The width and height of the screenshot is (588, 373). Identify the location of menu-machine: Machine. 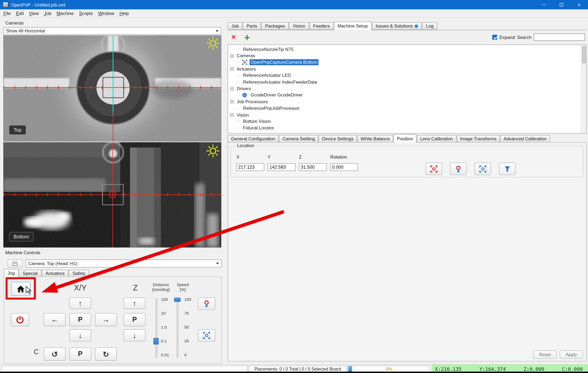
(65, 13).